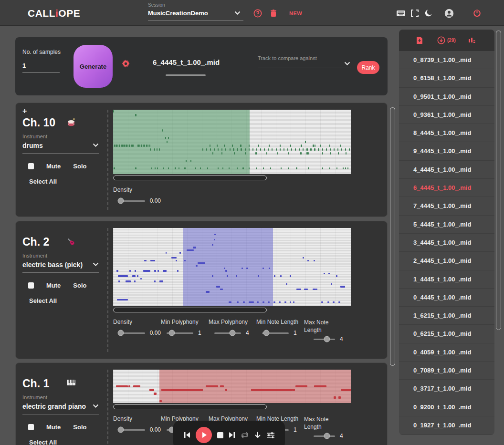 The image size is (504, 445). I want to click on file-list-item: 4_4445_t_1.00_.mid, so click(447, 170).